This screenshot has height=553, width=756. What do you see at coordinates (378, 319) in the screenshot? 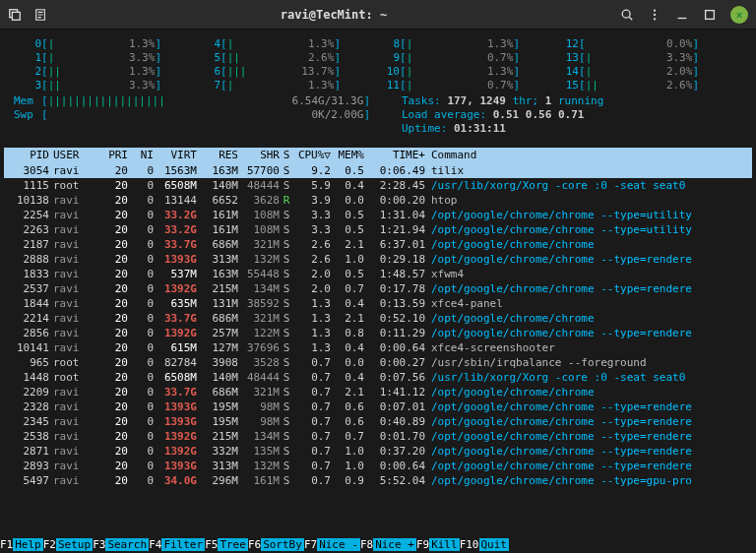
I see `table-row: 2214ravi20033.7G686M321MS1.32.10:52.10/o…` at bounding box center [378, 319].